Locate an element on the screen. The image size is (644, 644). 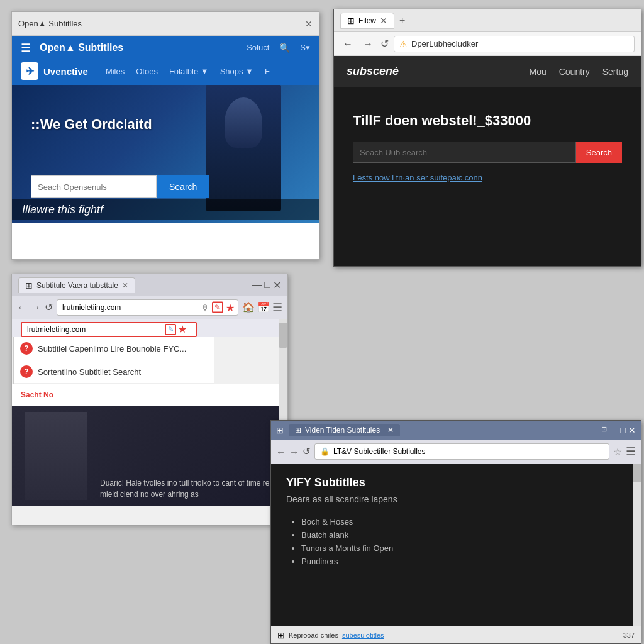
win2-search-button: Search is located at coordinates (599, 152).